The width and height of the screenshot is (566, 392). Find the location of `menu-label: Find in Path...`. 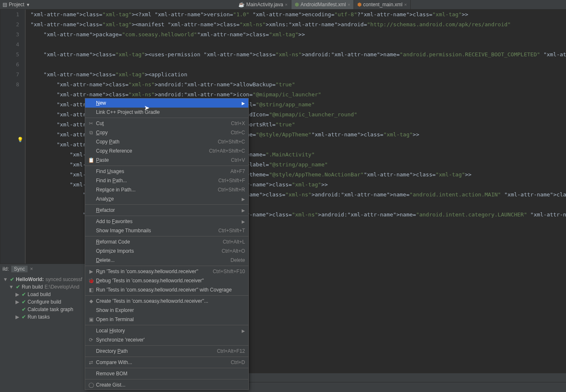

menu-label: Find in Path... is located at coordinates (111, 181).